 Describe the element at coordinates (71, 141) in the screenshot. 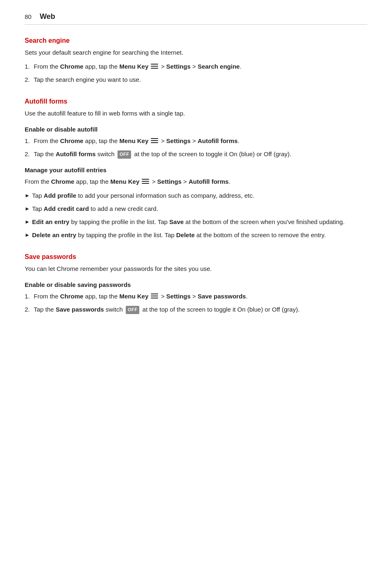

I see `chrome-bold-2: Chrome` at that location.